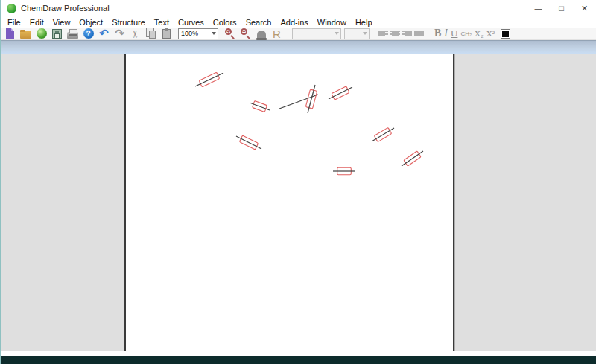 The width and height of the screenshot is (596, 364). What do you see at coordinates (298, 48) in the screenshot?
I see `document-ribbon-strip` at bounding box center [298, 48].